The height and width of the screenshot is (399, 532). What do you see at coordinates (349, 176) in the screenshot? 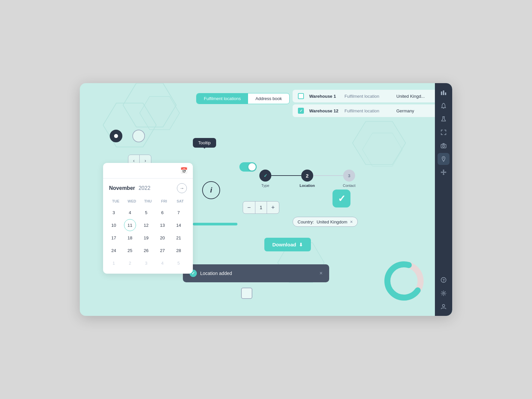
I see `step-3: 3 Contact` at bounding box center [349, 176].